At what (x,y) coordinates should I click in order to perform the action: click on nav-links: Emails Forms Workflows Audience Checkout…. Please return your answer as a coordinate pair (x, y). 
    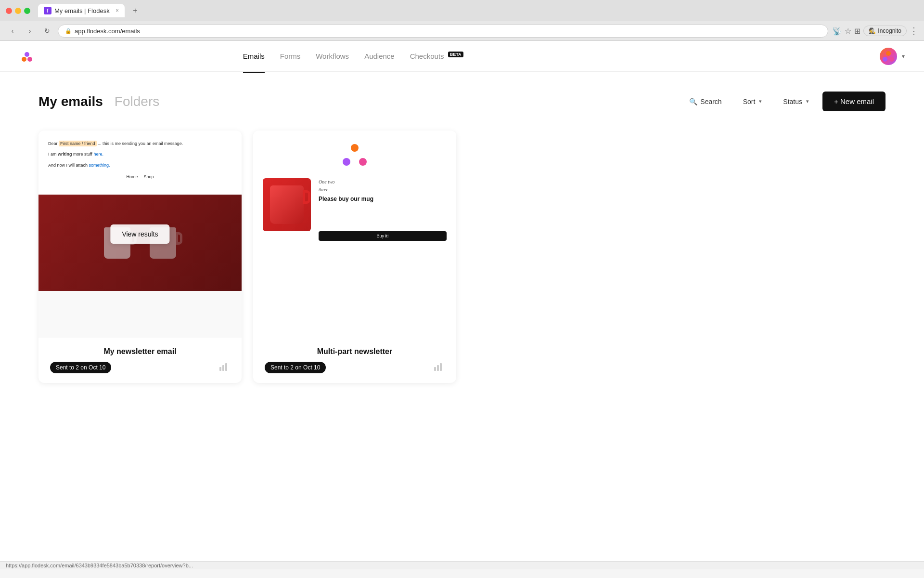
    Looking at the image, I should click on (353, 56).